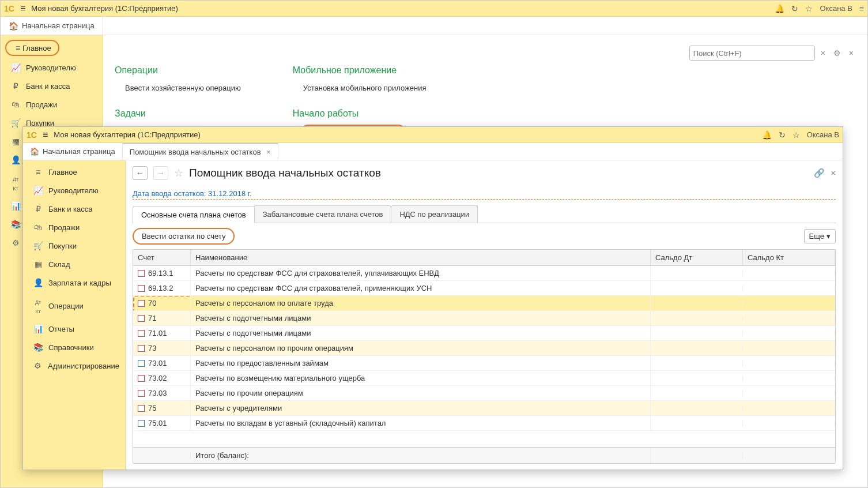 The image size is (868, 488). What do you see at coordinates (59, 264) in the screenshot?
I see `sidebar-label: Склад` at bounding box center [59, 264].